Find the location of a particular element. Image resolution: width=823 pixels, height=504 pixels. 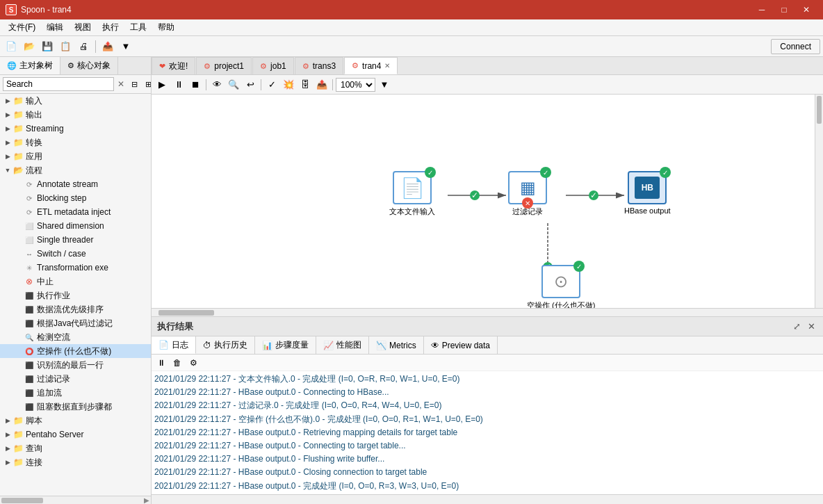

tree-item-query: ▶ 📁 查询 is located at coordinates (75, 448).